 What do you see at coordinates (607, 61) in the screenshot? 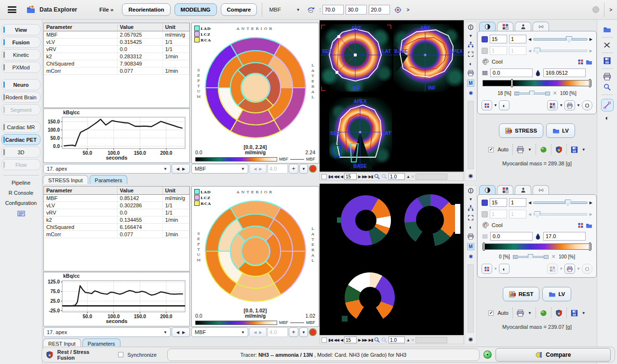
I see `save-icon` at bounding box center [607, 61].